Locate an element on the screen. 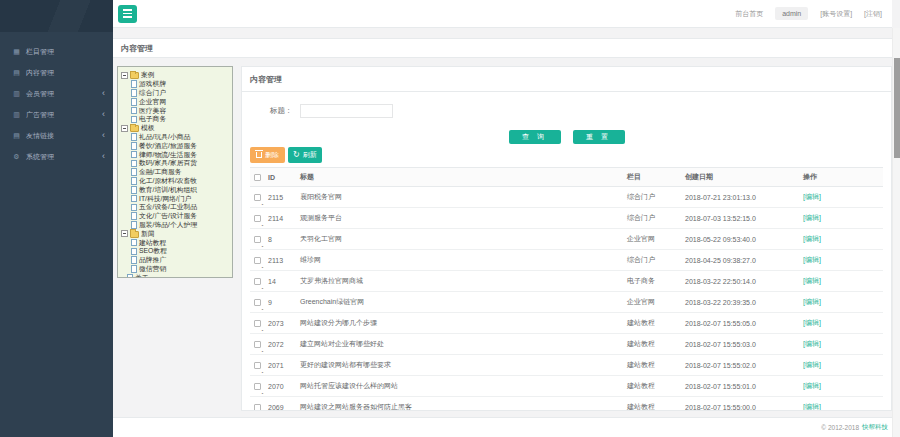 This screenshot has height=437, width=900. col-category: 栏目 is located at coordinates (652, 178).